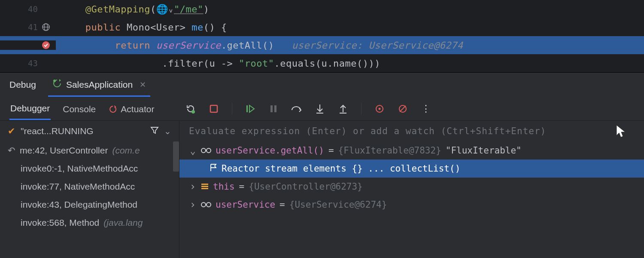 The height and width of the screenshot is (258, 644). What do you see at coordinates (83, 131) in the screenshot?
I see `thread-label: "react...RUNNING` at bounding box center [83, 131].